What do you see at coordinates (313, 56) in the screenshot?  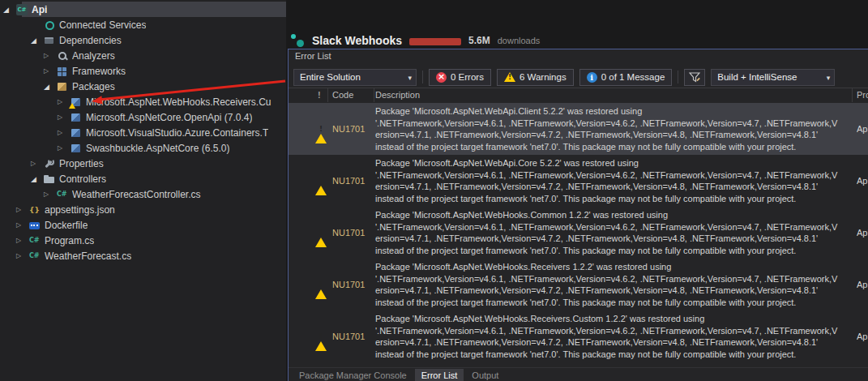 I see `window-title: Error List` at bounding box center [313, 56].